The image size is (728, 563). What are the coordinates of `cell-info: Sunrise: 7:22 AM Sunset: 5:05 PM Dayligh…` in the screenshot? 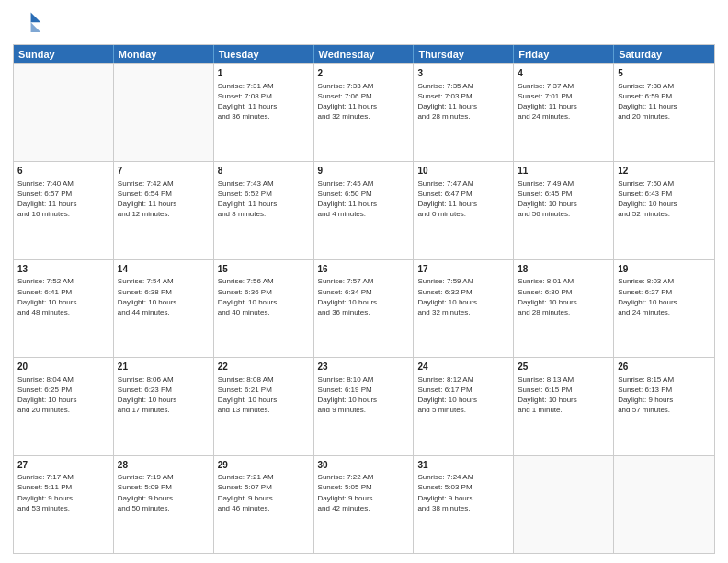 It's located at (364, 493).